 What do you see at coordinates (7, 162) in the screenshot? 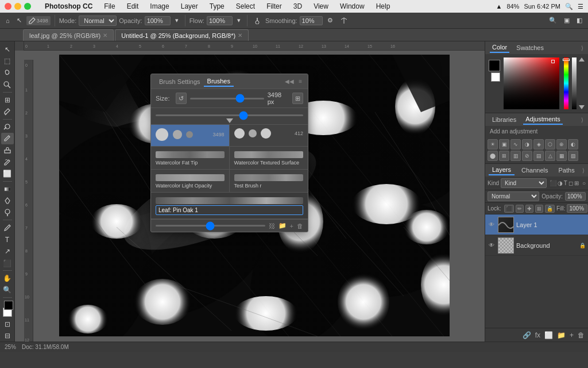
I see `history-brush-tool` at bounding box center [7, 162].